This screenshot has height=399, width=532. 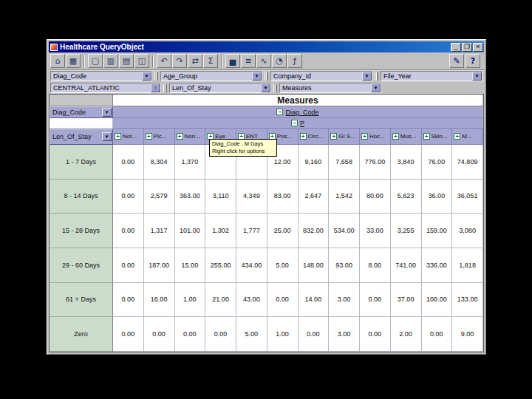 I want to click on data-cell: 7,658, so click(x=344, y=163).